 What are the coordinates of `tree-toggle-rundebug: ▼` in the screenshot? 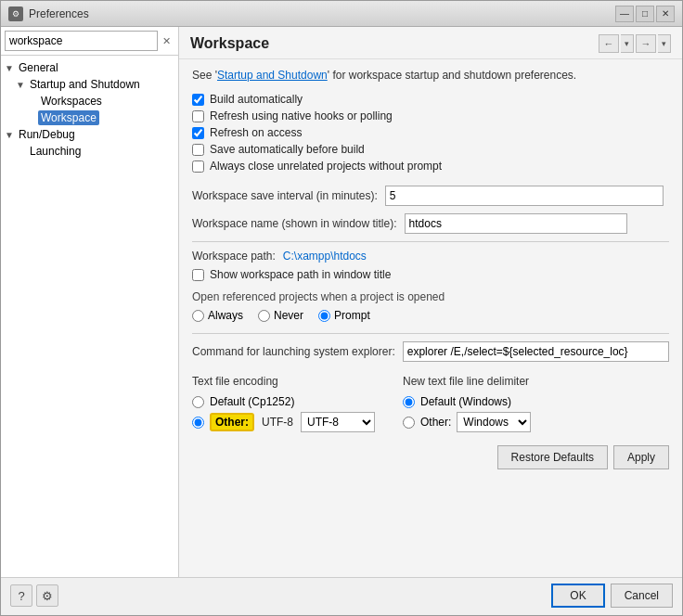 It's located at (10, 135).